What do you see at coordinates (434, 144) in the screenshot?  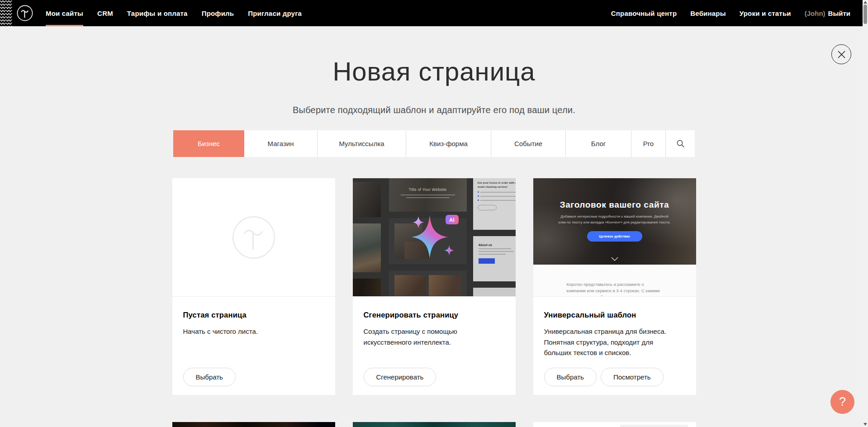 I see `template-category-tabs: Бизнес Магазин Мультиссылка Квиз-форма С…` at bounding box center [434, 144].